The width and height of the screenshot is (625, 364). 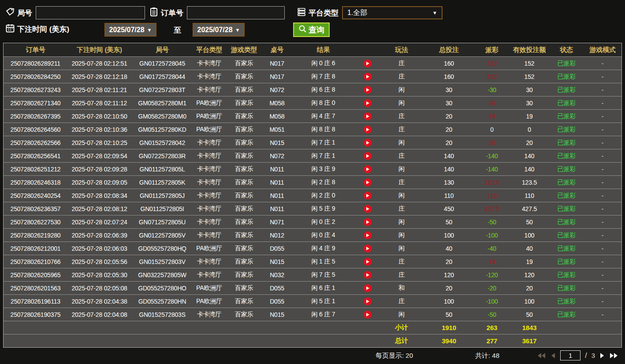 What do you see at coordinates (100, 222) in the screenshot?
I see `bet-time-cell: 2025-07-28 02:07:24` at bounding box center [100, 222].